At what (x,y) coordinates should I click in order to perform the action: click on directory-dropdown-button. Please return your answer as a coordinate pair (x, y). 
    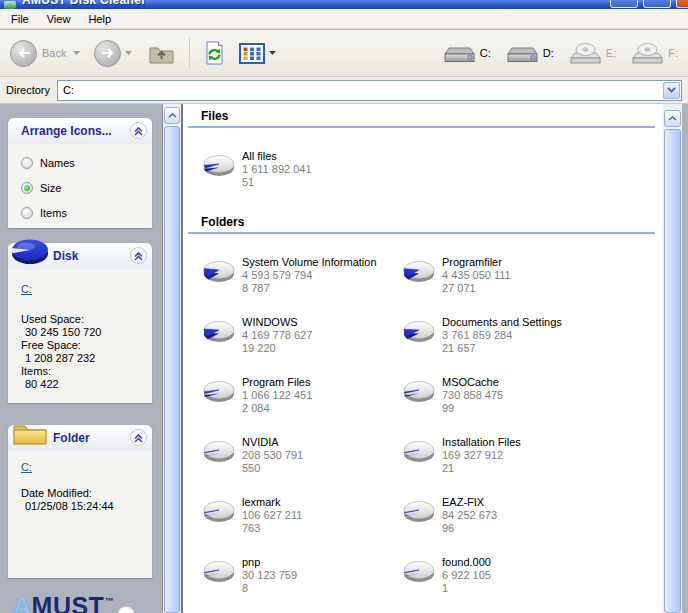
    Looking at the image, I should click on (672, 90).